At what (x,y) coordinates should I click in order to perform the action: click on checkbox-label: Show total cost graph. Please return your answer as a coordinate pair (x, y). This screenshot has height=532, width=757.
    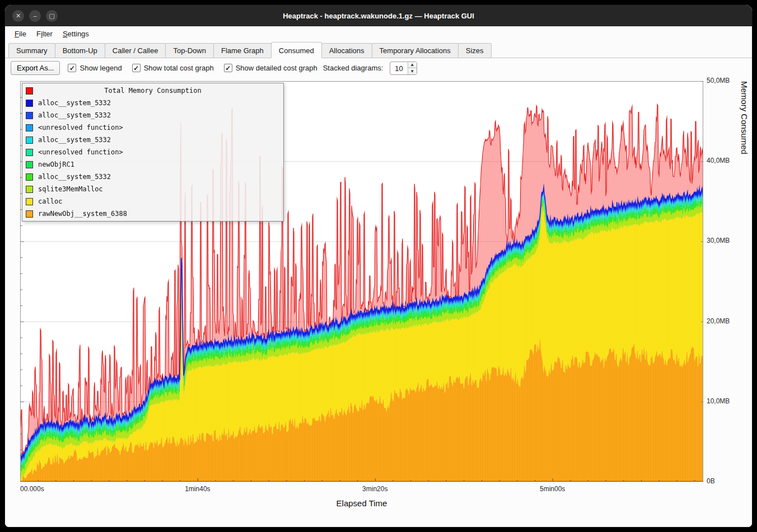
    Looking at the image, I should click on (179, 68).